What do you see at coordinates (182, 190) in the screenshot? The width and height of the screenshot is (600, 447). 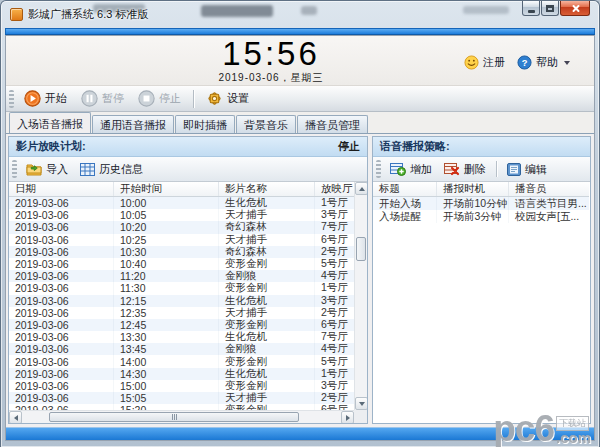 I see `schedule-table-header: 日期开始时间影片名称放映厅` at bounding box center [182, 190].